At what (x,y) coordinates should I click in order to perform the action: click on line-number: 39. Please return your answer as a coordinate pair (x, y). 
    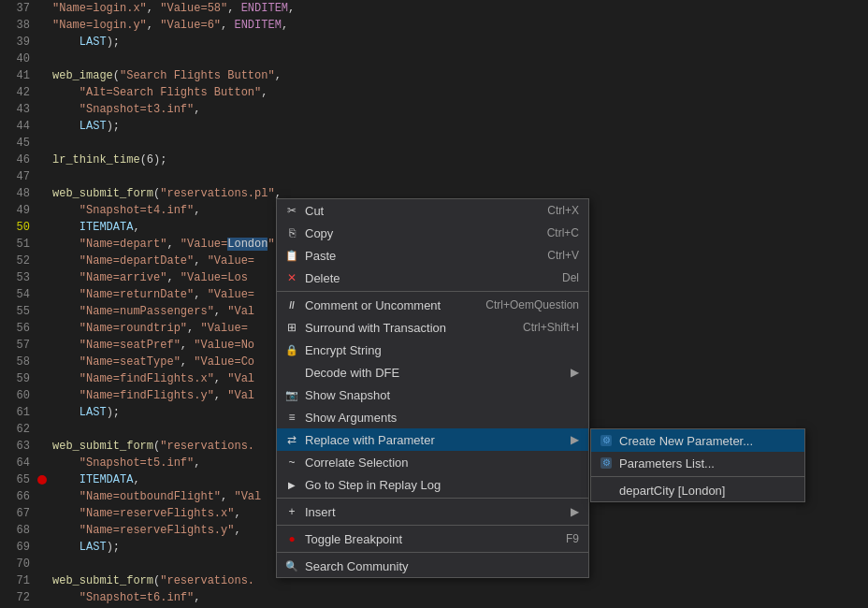
    Looking at the image, I should click on (19, 42).